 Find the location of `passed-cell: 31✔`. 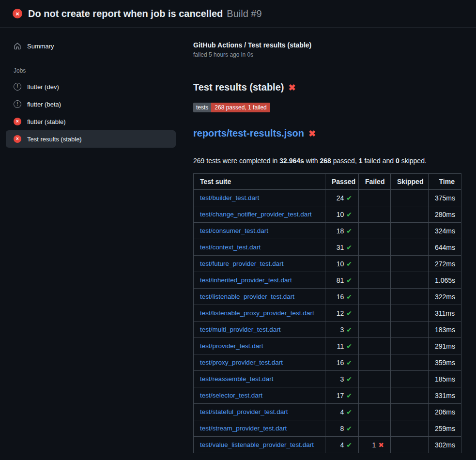

passed-cell: 31✔ is located at coordinates (342, 247).